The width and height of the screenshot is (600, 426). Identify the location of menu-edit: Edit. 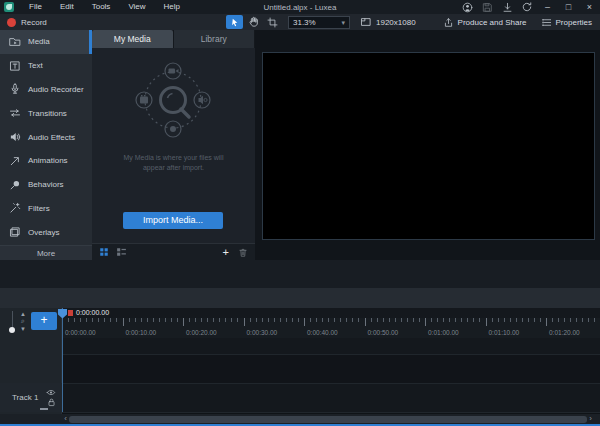
(67, 7).